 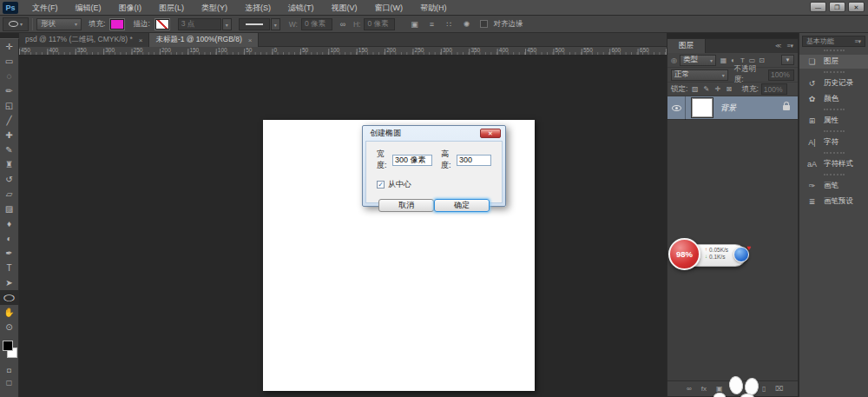 What do you see at coordinates (779, 389) in the screenshot?
I see `icon-delete-layer: ⌧` at bounding box center [779, 389].